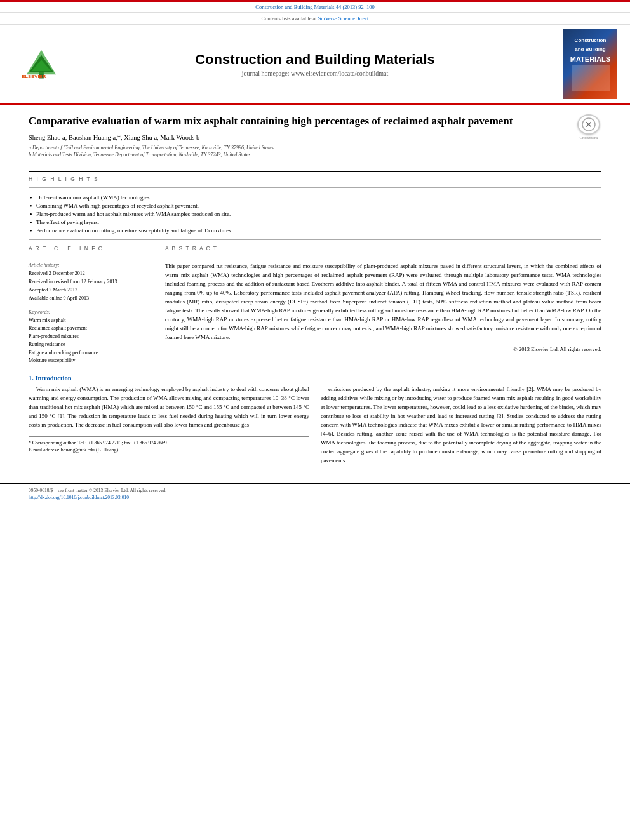  I want to click on cover-title-top: Construction, so click(591, 41).